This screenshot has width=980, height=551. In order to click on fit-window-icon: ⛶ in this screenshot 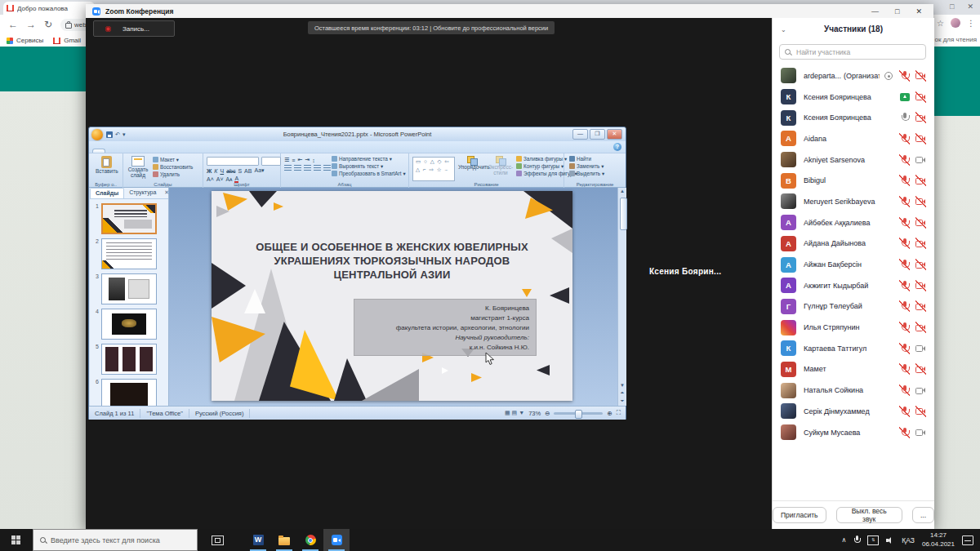, I will do `click(619, 413)`.